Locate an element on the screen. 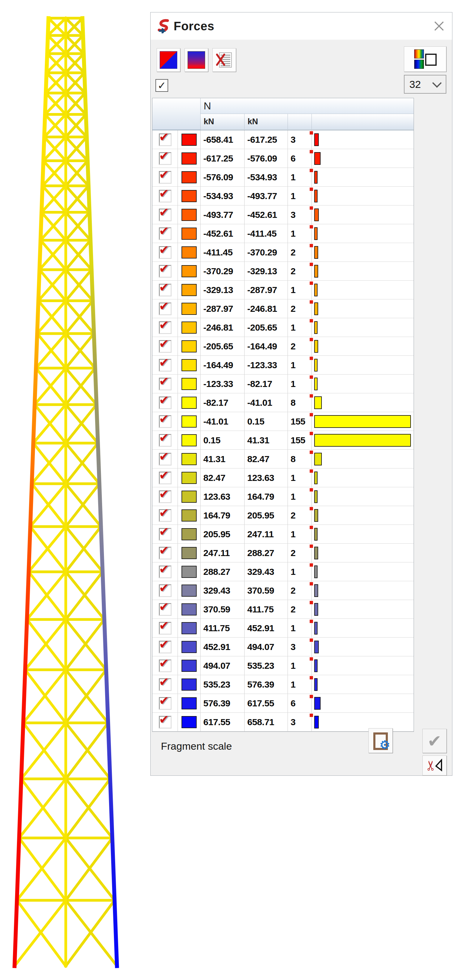 The height and width of the screenshot is (980, 463). show-legend-checkbox: ✓ is located at coordinates (162, 85).